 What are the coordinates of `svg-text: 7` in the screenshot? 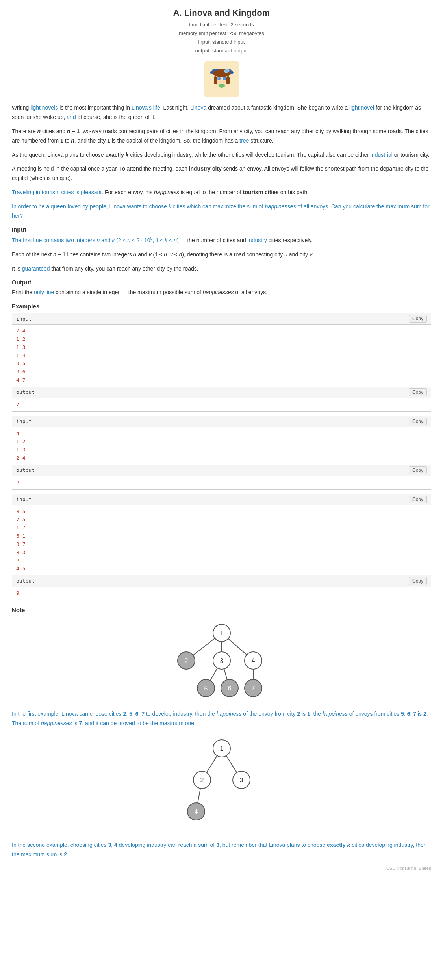 It's located at (253, 689).